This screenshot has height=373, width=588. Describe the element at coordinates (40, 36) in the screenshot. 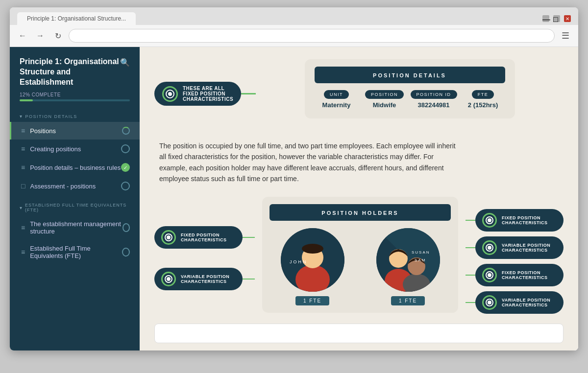

I see `forward-button: →` at that location.